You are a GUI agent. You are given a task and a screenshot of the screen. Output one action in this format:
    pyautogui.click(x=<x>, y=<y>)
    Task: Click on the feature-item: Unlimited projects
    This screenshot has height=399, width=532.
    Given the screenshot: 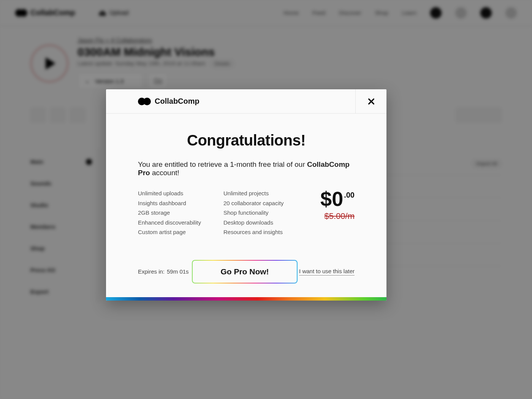 What is the action you would take?
    pyautogui.click(x=266, y=193)
    